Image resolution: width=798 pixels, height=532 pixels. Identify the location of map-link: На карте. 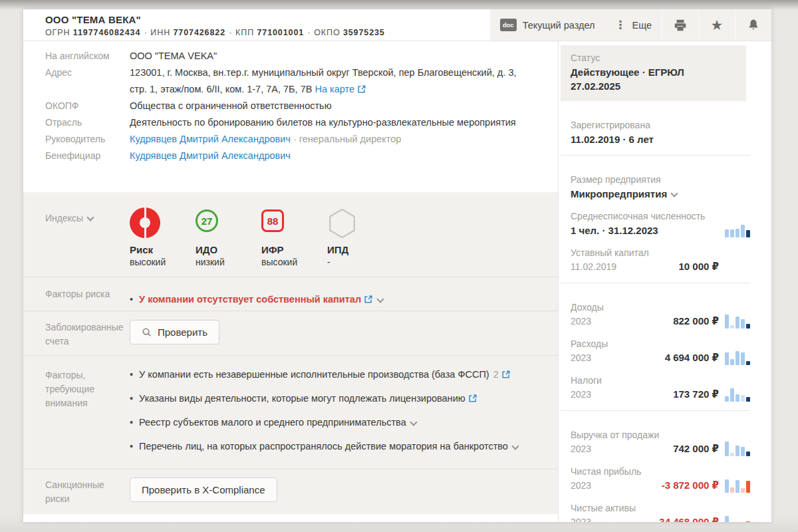
(334, 89).